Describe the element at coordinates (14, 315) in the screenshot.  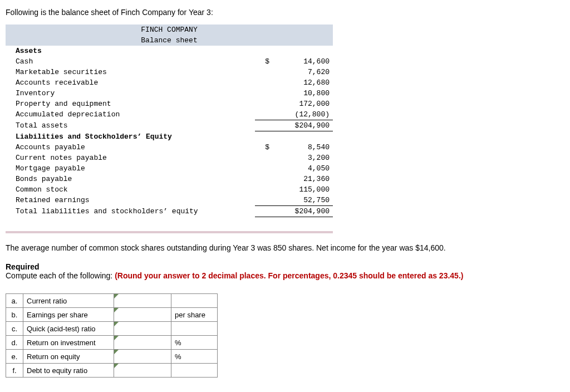
I see `answer-letter: b.` at that location.